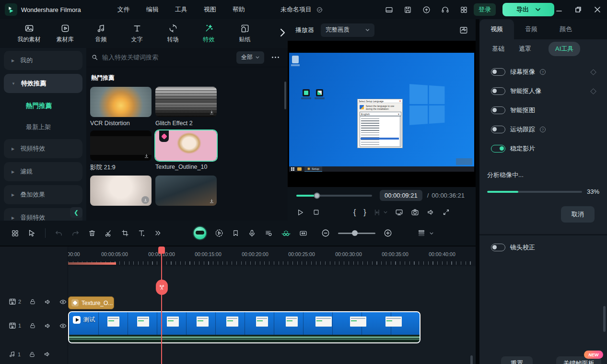 The height and width of the screenshot is (364, 607). Describe the element at coordinates (43, 195) in the screenshot. I see `category-overlays: ▶ 叠加效果` at that location.